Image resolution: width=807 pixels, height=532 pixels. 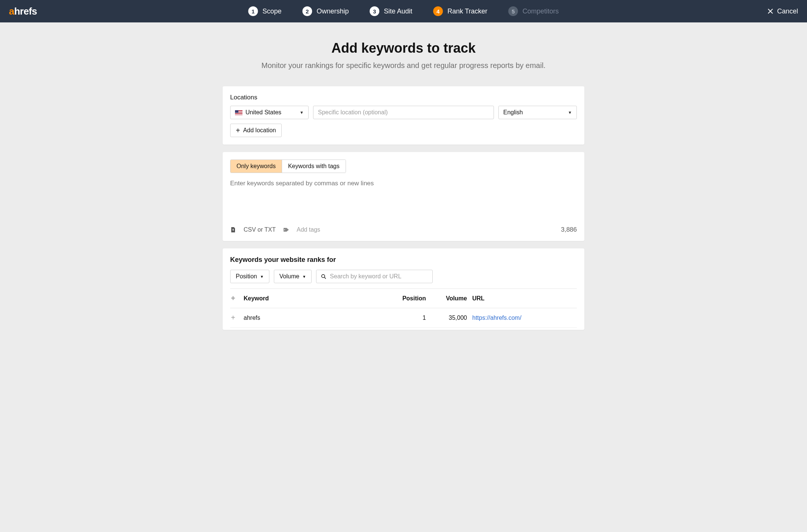 What do you see at coordinates (317, 318) in the screenshot?
I see `cell-keyword: ahrefs` at bounding box center [317, 318].